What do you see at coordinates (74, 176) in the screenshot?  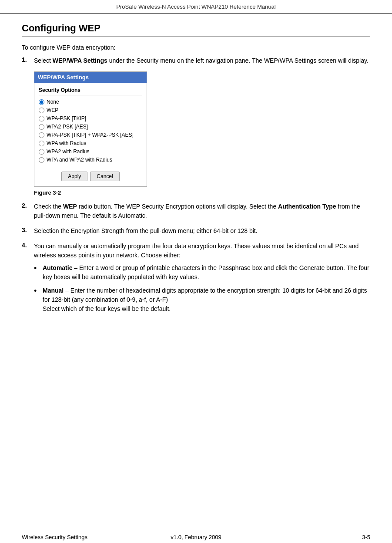 I see `apply-button: Apply` at bounding box center [74, 176].